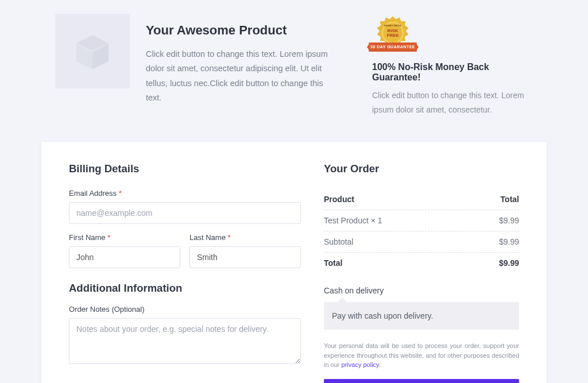 This screenshot has height=383, width=588. I want to click on col-total: Total, so click(510, 199).